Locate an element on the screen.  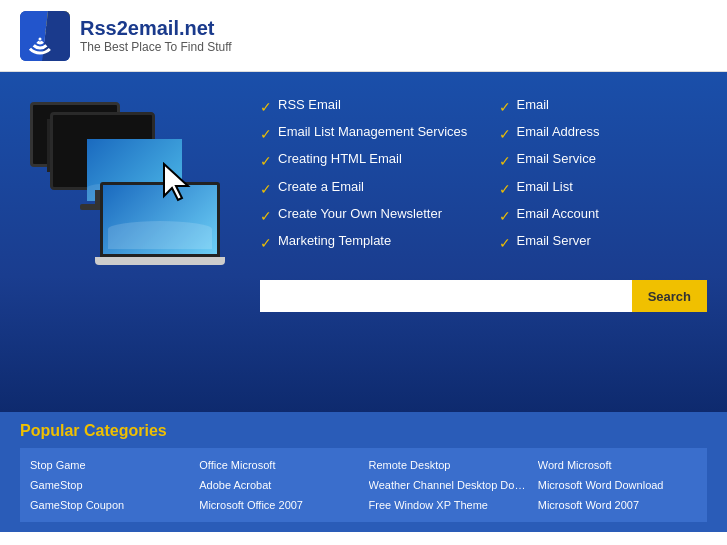
site-name: Rss2email.net is located at coordinates (156, 28).